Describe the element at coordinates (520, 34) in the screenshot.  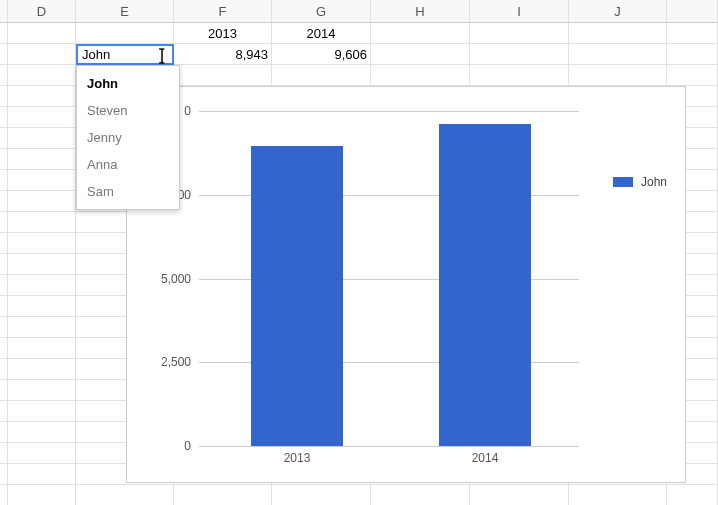
I see `cell-I1` at that location.